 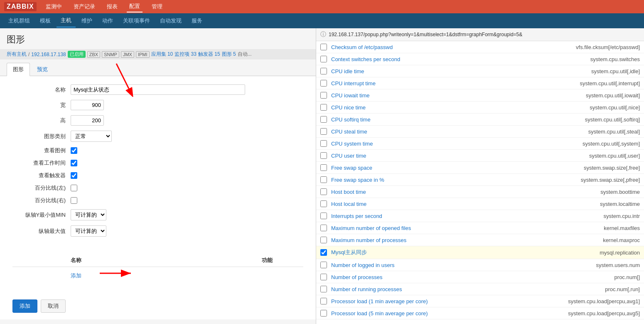 I want to click on form-label-y-max: 纵轴最大值, so click(x=42, y=231).